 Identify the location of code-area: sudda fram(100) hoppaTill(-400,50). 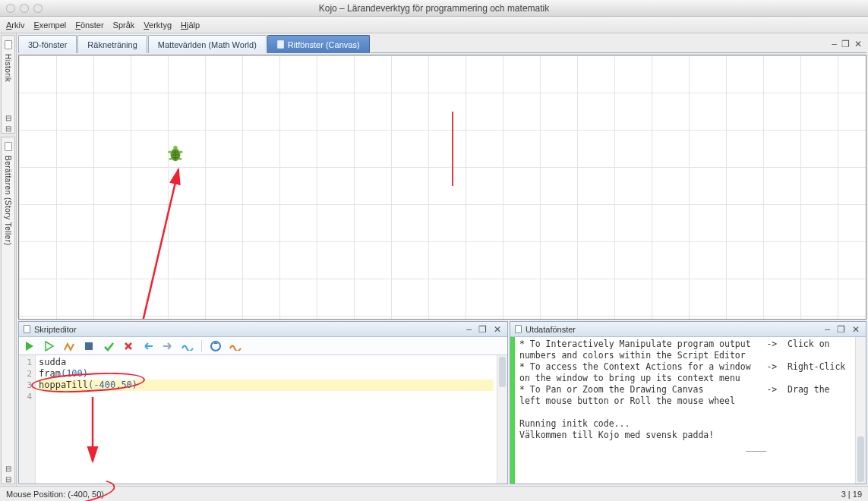
(266, 419).